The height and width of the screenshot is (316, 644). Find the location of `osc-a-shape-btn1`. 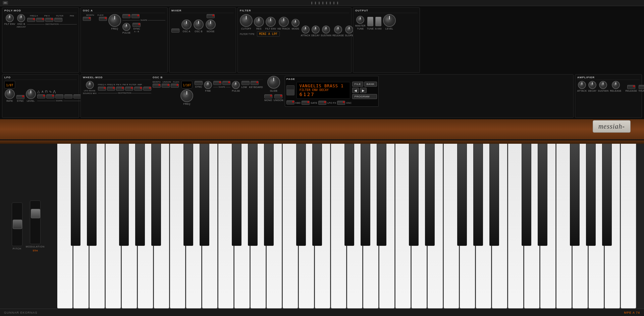

osc-a-shape-btn1 is located at coordinates (126, 16).